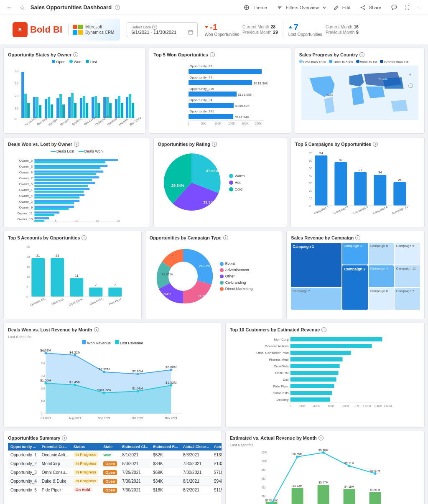 The image size is (428, 504). What do you see at coordinates (84, 238) in the screenshot?
I see `top5-accounts-info: i` at bounding box center [84, 238].